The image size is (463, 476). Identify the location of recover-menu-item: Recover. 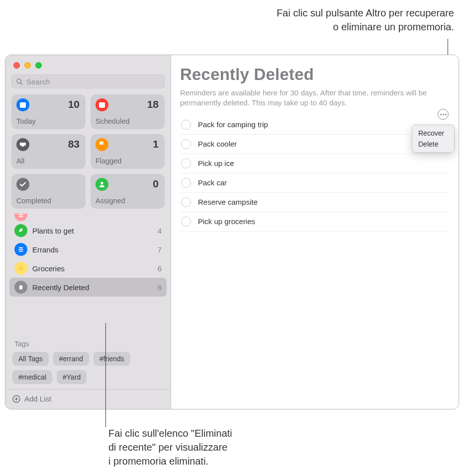
(433, 133).